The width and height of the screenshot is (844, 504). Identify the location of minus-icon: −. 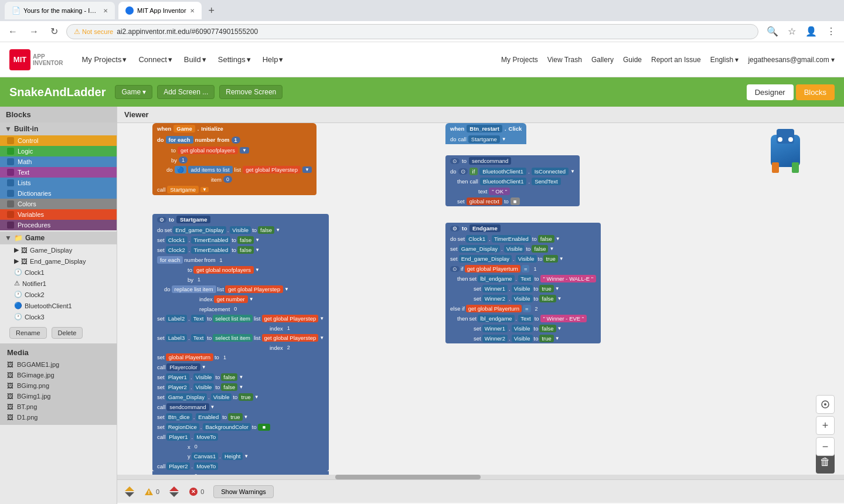
(825, 447).